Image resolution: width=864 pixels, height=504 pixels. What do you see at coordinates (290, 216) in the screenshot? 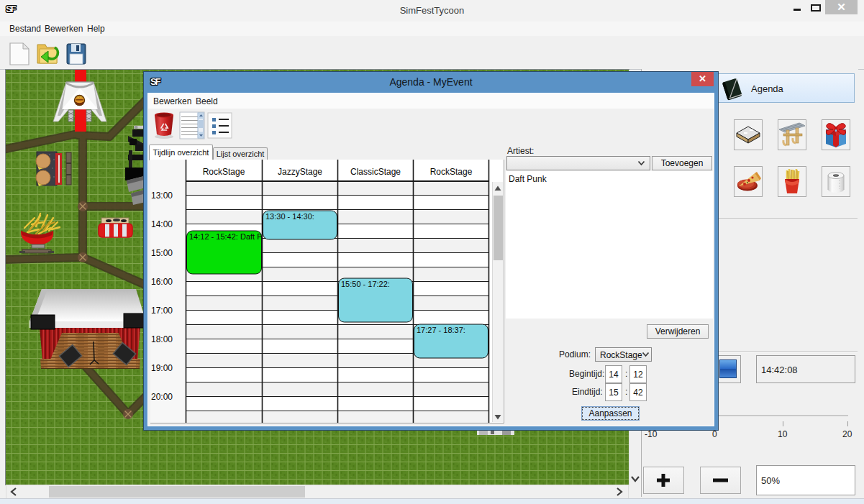
I see `svg-text: 13:30 - 14:30:` at bounding box center [290, 216].